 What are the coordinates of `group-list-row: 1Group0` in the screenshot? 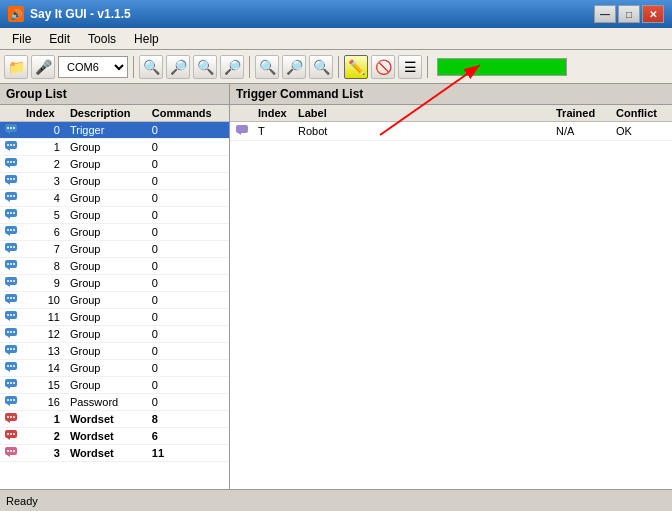 It's located at (114, 148).